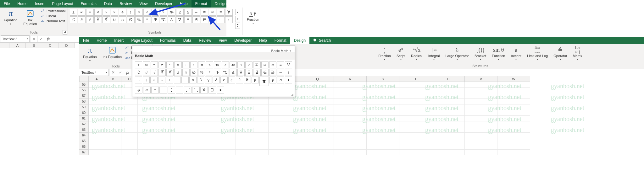 The image size is (644, 181). Describe the element at coordinates (241, 72) in the screenshot. I see `symbol-cell: ∇` at that location.